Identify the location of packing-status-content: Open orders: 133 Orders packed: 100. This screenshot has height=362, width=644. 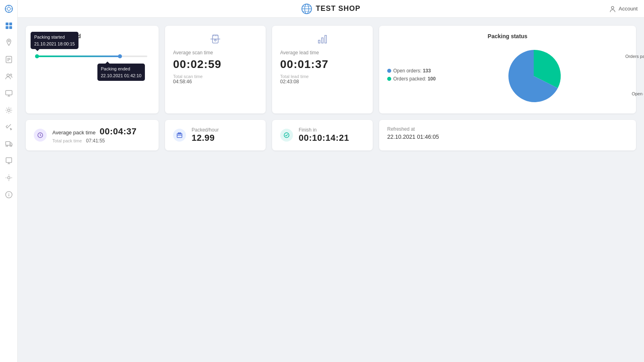
(508, 76).